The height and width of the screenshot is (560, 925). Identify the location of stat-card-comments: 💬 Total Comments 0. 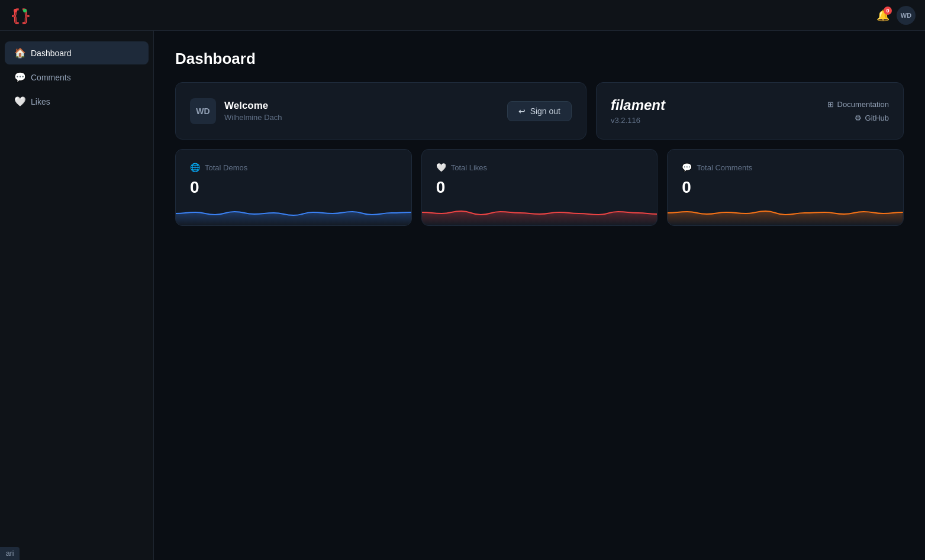
(785, 187).